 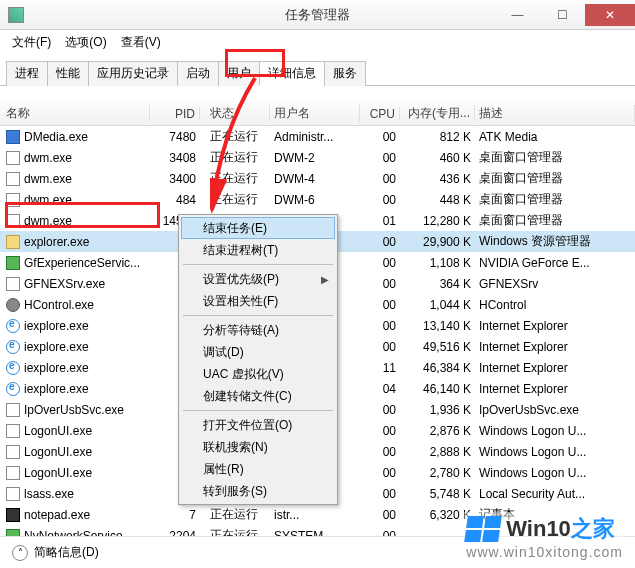 What do you see at coordinates (258, 228) in the screenshot?
I see `context-end-task: 结束任务(E)` at bounding box center [258, 228].